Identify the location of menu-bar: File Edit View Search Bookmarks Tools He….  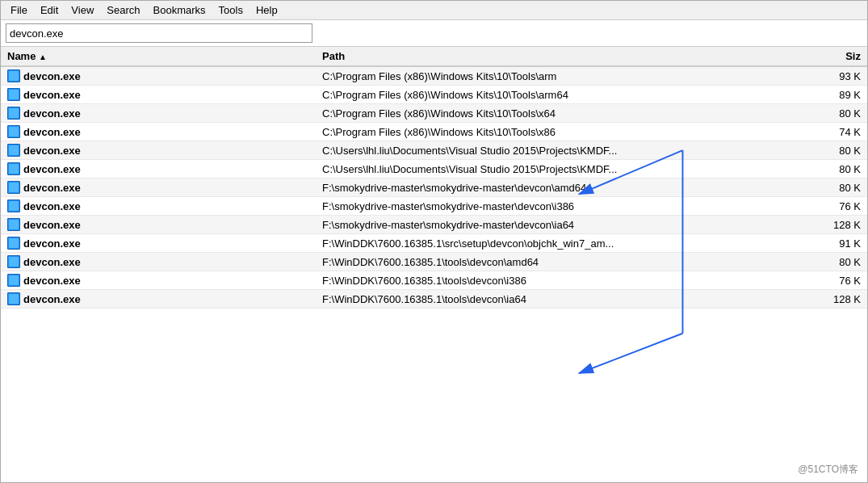
(434, 10).